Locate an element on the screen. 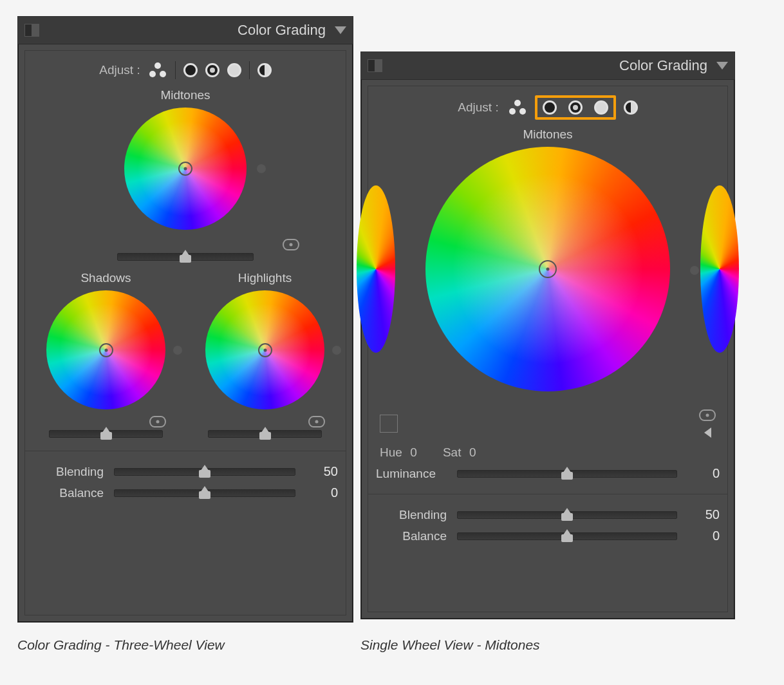 The image size is (784, 685). highlights-wheel-group: Highlights is located at coordinates (265, 353).